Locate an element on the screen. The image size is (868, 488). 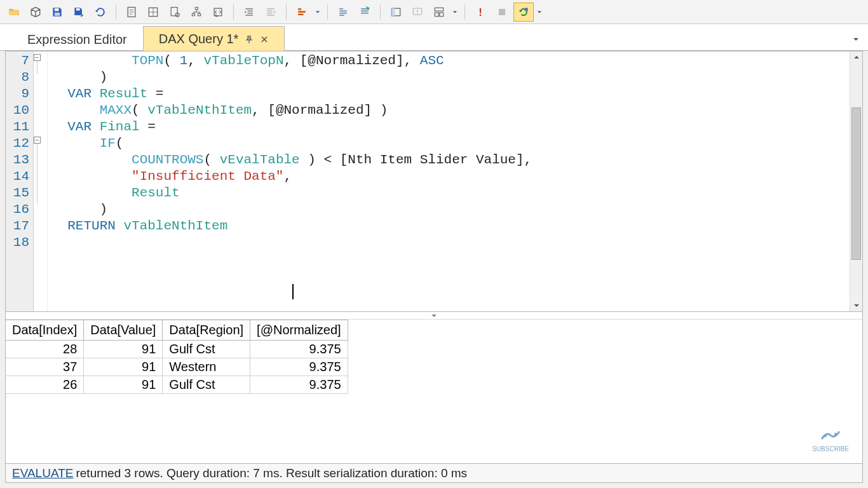
results-table: Data[Index]Data[Value]Data[Region][@Norm… is located at coordinates (177, 357).